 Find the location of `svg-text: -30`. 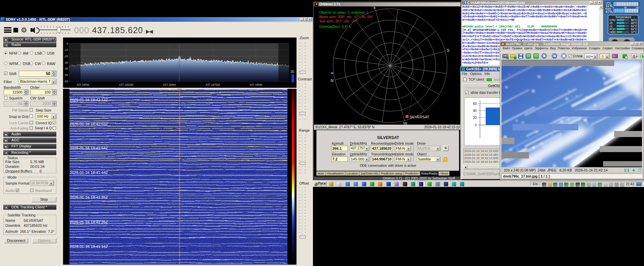

svg-text: -30 is located at coordinates (66, 63).